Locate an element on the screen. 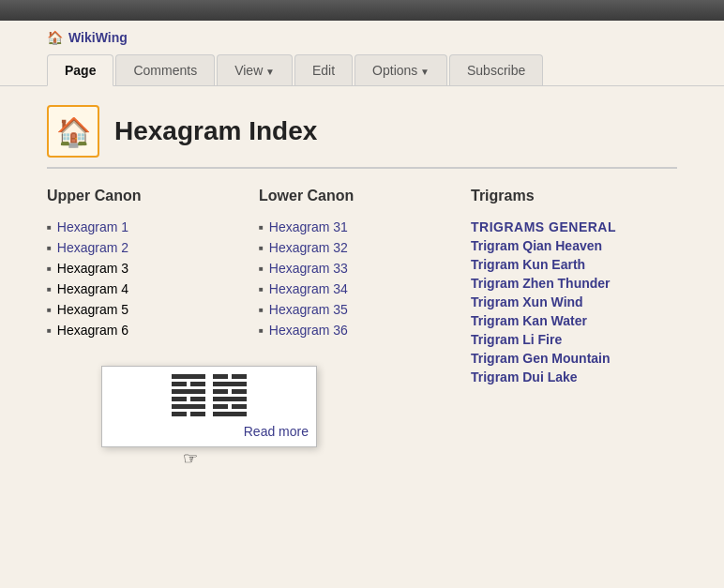 Image resolution: width=724 pixels, height=588 pixels. hex-symbol-left is located at coordinates (189, 396).